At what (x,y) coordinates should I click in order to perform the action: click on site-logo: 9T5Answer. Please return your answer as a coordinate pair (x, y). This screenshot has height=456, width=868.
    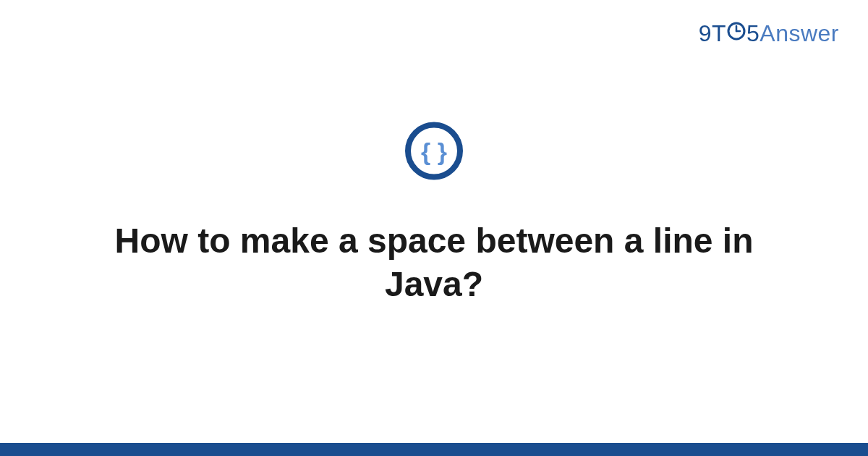
    Looking at the image, I should click on (769, 35).